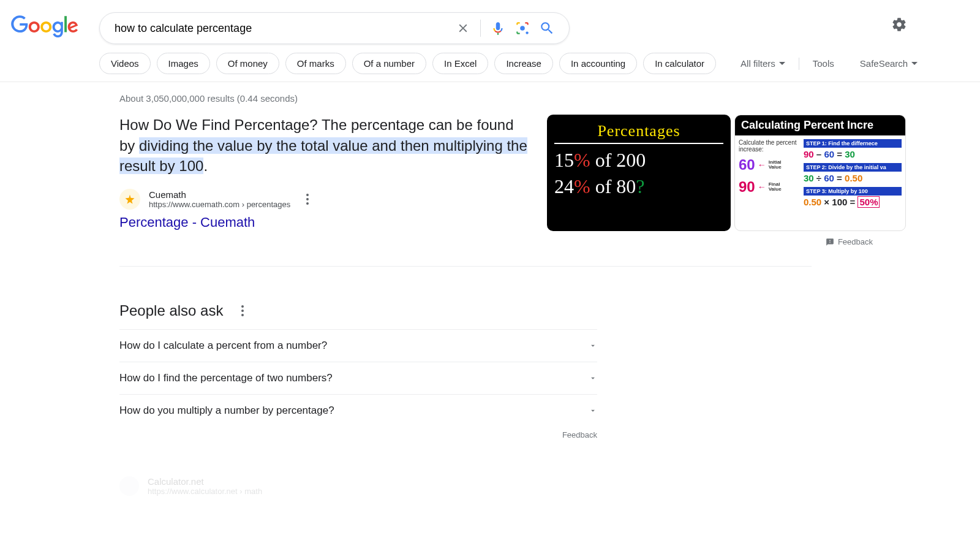 This screenshot has width=980, height=540. Describe the element at coordinates (598, 64) in the screenshot. I see `chip-in-accounting: In accounting` at that location.